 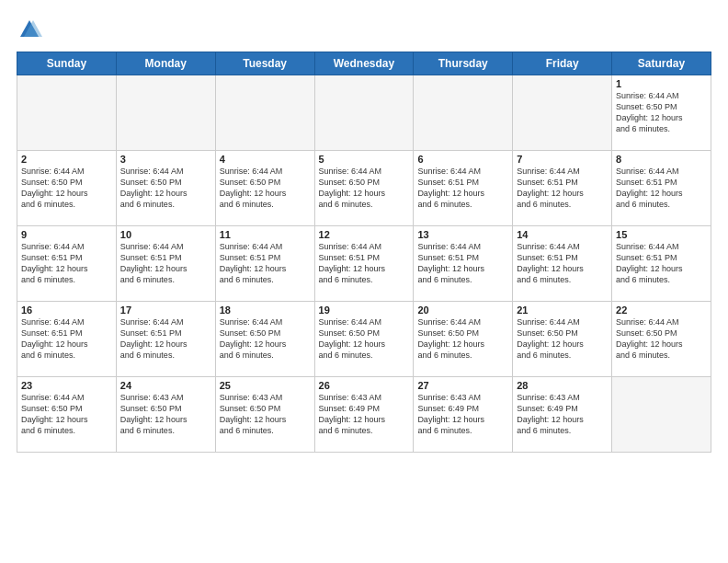 What do you see at coordinates (364, 113) in the screenshot?
I see `week-row-0: 1Sunrise: 6:44 AM Sunset: 6:50 PM Daylig…` at bounding box center [364, 113].